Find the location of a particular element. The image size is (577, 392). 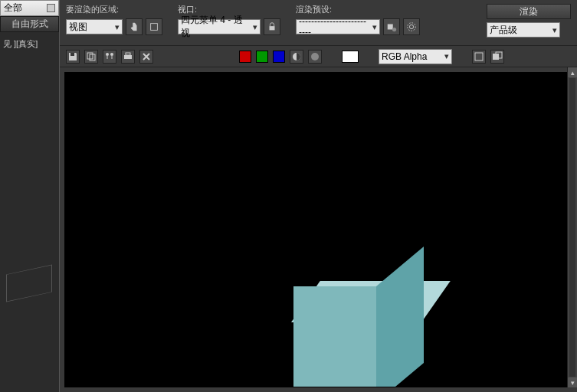

render-area-select: 视图 is located at coordinates (94, 27).